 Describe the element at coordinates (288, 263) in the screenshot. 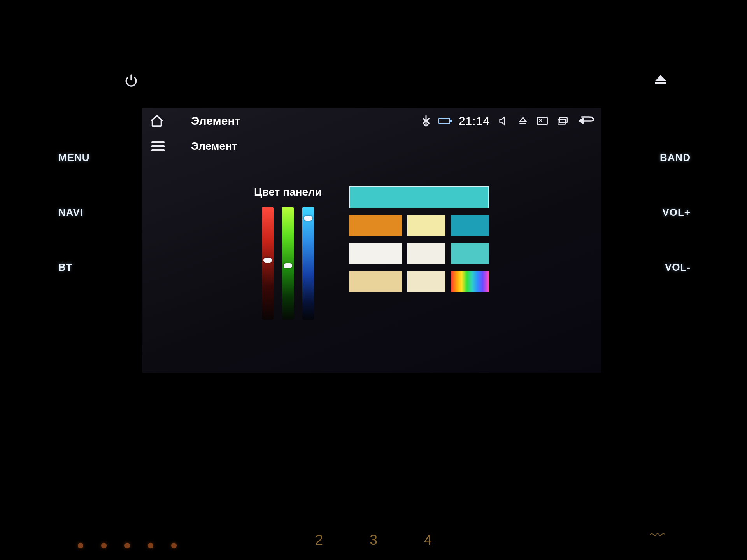

I see `green-slider` at that location.